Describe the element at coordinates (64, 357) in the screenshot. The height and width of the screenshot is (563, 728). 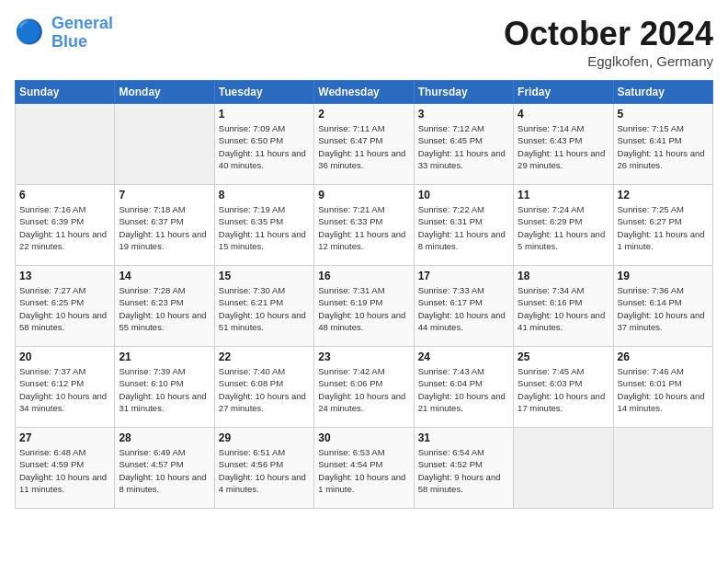
I see `day-number: 20` at that location.